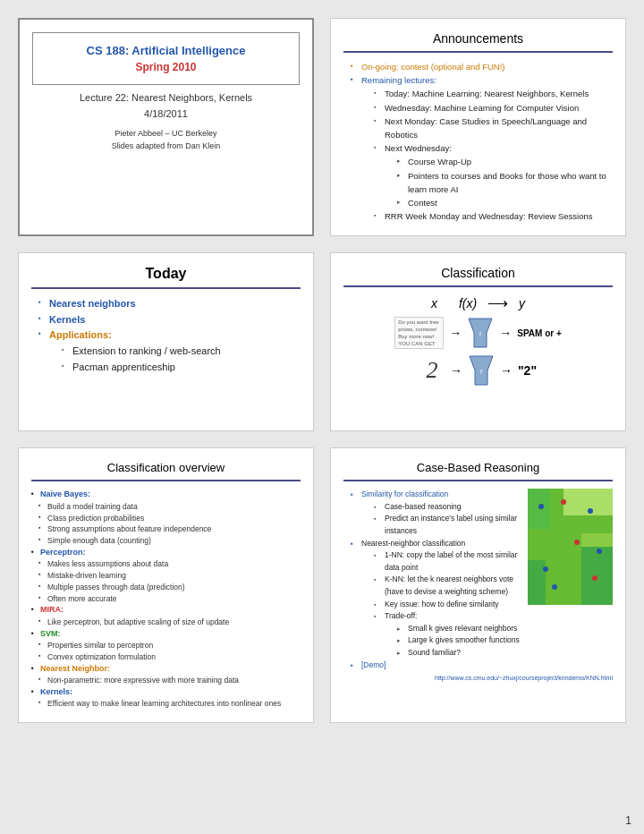 Image resolution: width=644 pixels, height=834 pixels. I want to click on remaining-lec5: RRR Week Monday and Wednesday: Review Se…, so click(494, 217).